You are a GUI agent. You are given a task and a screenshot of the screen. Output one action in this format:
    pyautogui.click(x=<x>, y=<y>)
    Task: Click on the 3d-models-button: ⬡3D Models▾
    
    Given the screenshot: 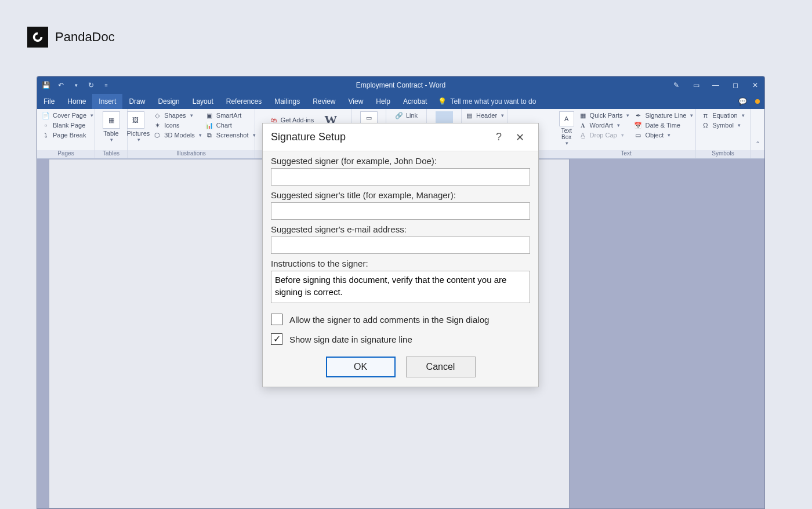 What is the action you would take?
    pyautogui.click(x=177, y=135)
    